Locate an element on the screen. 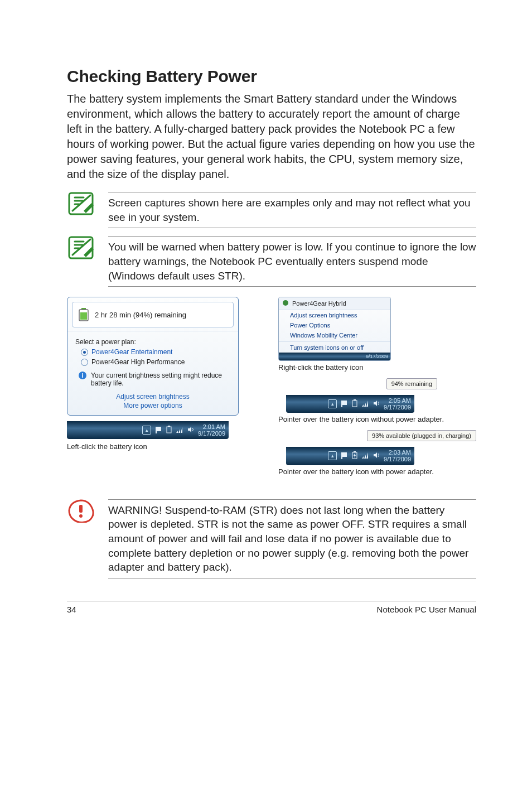  tooltip2-caption: Pointer over the battery icon with power… is located at coordinates (377, 472).